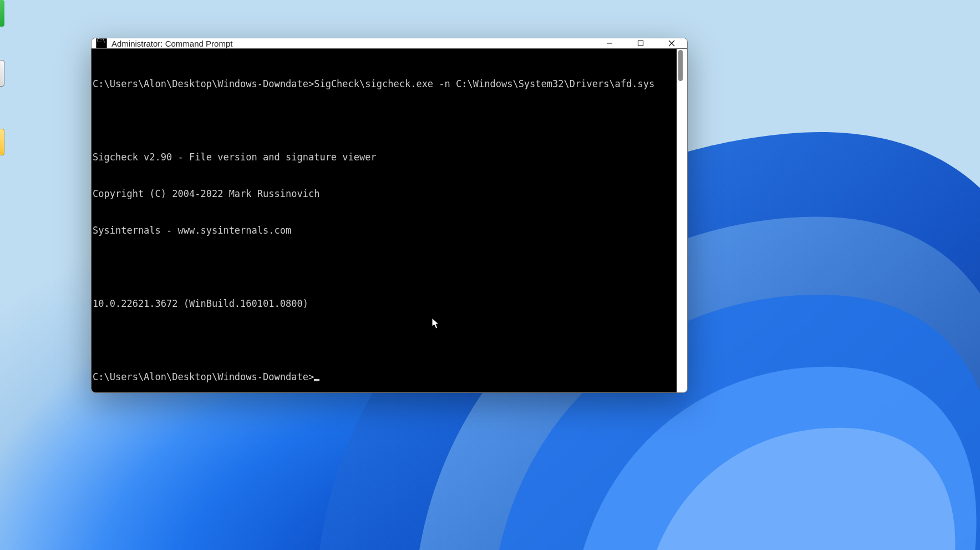 Image resolution: width=980 pixels, height=550 pixels. I want to click on console-output-line: 10.0.22621.3672 (WinBuild.160101.0800), so click(389, 304).